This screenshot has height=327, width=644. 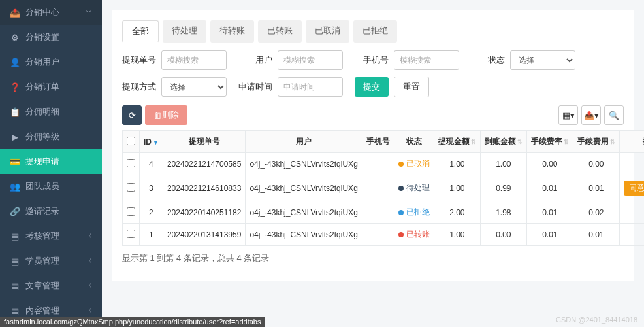 What do you see at coordinates (414, 213) in the screenshot?
I see `cell-status: 已拒绝` at bounding box center [414, 213].